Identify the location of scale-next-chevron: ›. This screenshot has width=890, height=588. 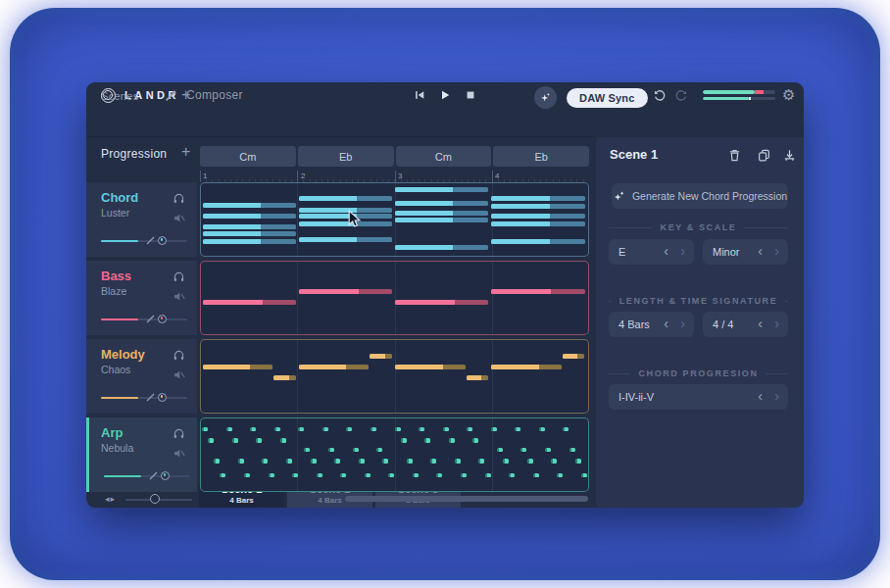
(776, 251).